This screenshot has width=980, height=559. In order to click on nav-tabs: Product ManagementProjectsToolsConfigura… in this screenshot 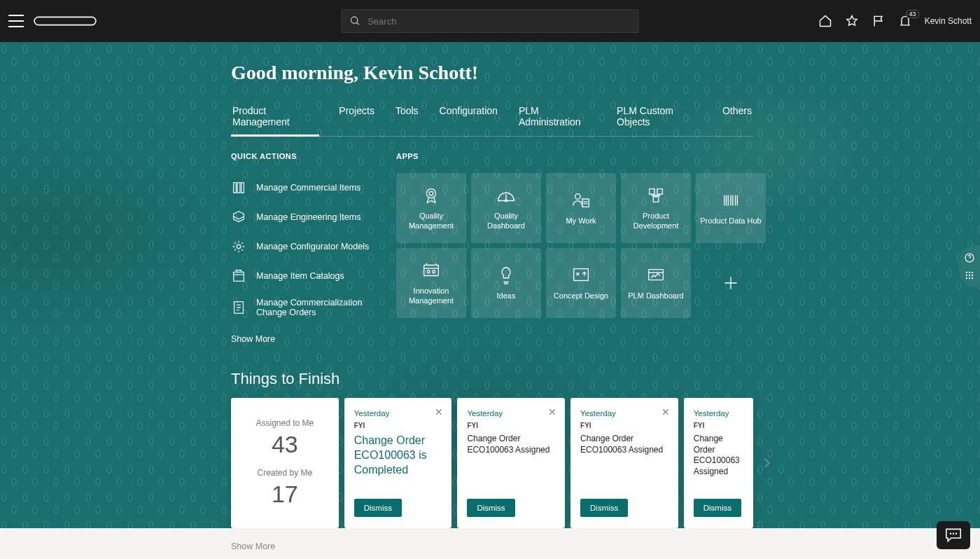, I will do `click(492, 119)`.